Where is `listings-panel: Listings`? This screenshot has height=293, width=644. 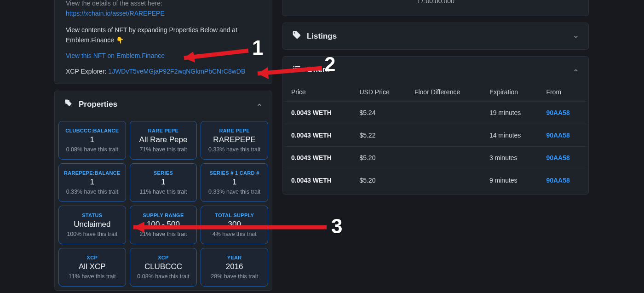 listings-panel: Listings is located at coordinates (436, 36).